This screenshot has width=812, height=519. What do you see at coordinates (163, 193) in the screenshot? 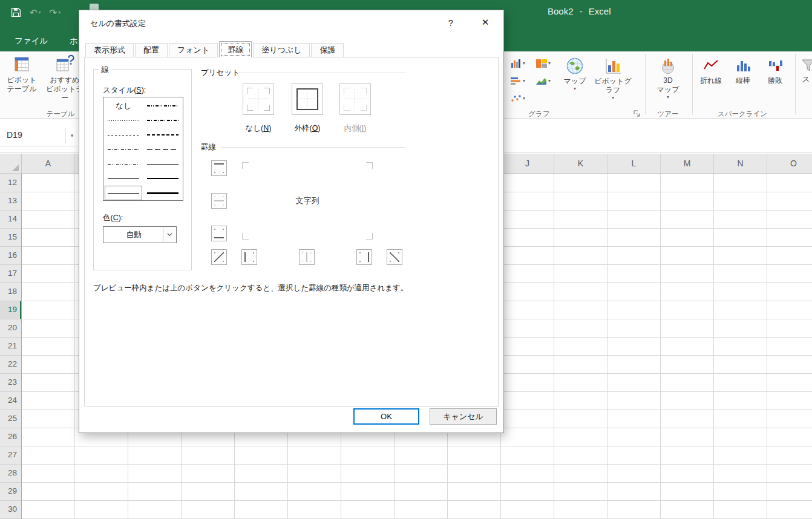
I see `border-style-option-thick` at bounding box center [163, 193].